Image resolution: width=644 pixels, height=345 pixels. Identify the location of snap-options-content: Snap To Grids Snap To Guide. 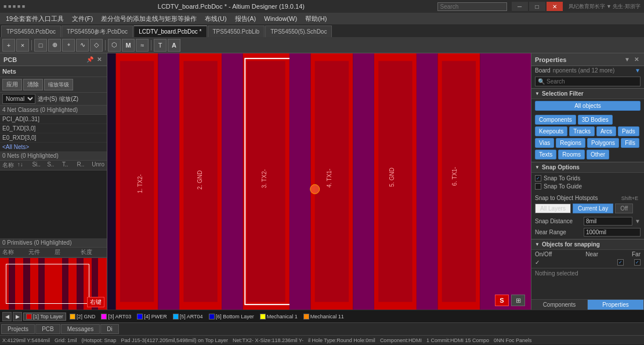
(588, 183).